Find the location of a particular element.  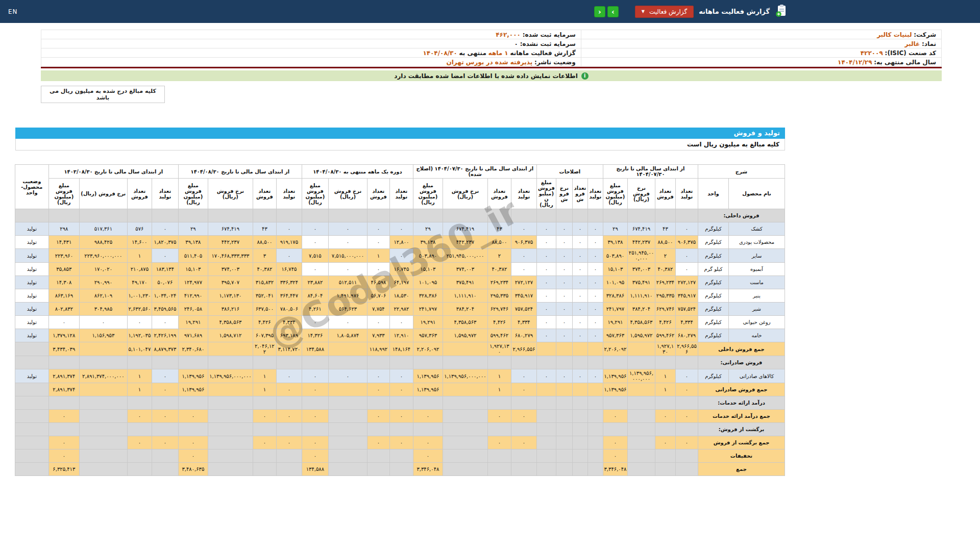

table-cell: ۴۰,۳۸۲ is located at coordinates (665, 269).